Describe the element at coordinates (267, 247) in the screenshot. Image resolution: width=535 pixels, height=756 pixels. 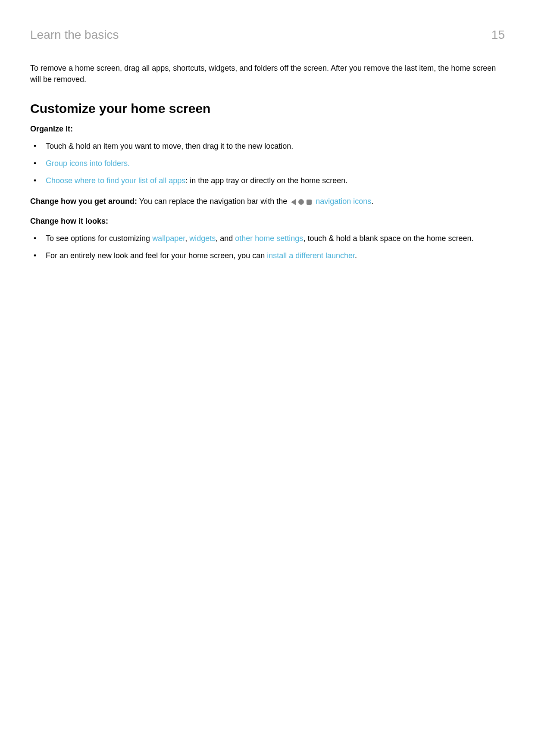
I see `looks-list: To see options for customizing wallpaper…` at that location.